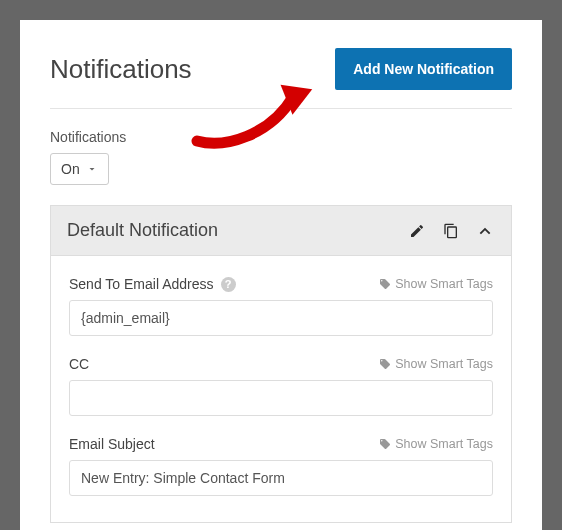 This screenshot has width=562, height=530. I want to click on chevron-down-icon, so click(92, 169).